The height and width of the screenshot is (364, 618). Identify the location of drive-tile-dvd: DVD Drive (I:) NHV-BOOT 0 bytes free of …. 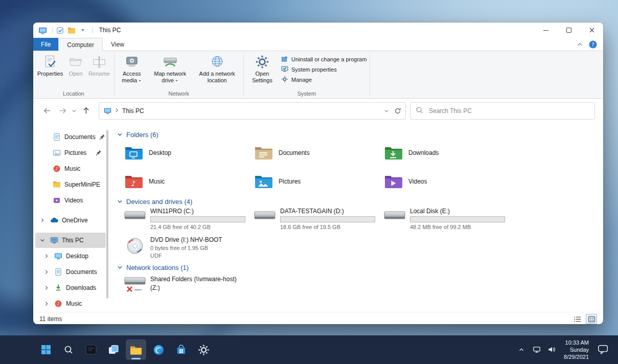
(364, 247).